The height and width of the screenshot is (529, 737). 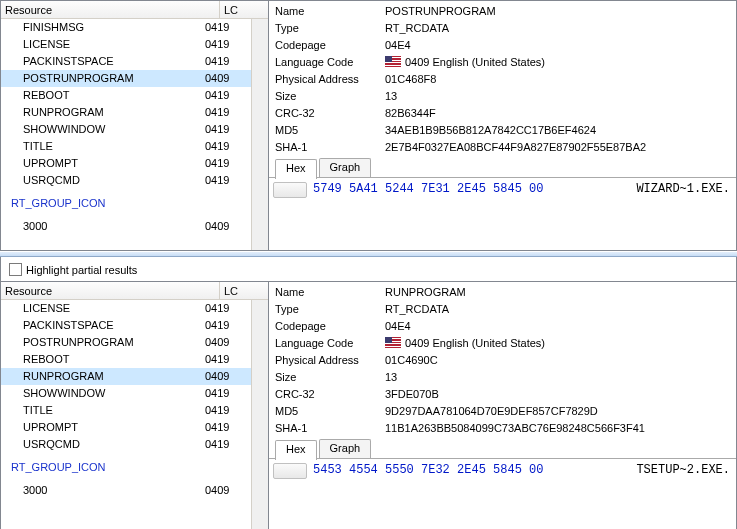 What do you see at coordinates (502, 190) in the screenshot?
I see `hex-view: 5749 5A41 5244 7E31 2E45 5845 00 WIZARD~…` at bounding box center [502, 190].